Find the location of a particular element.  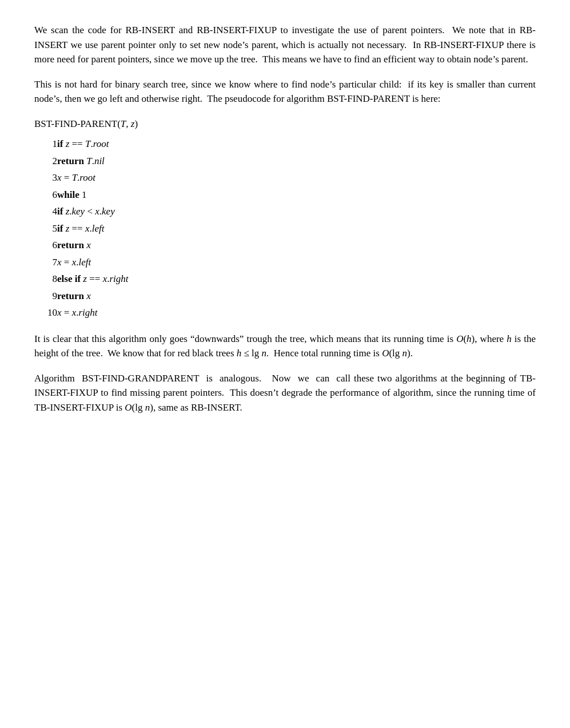

line-content: if z == T.root is located at coordinates (93, 144).